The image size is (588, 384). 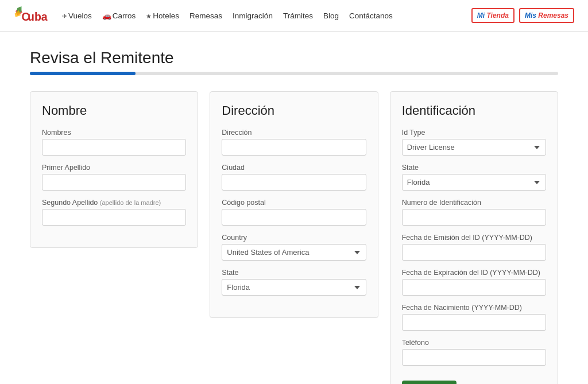 What do you see at coordinates (474, 357) in the screenshot?
I see `input-telefono` at bounding box center [474, 357].